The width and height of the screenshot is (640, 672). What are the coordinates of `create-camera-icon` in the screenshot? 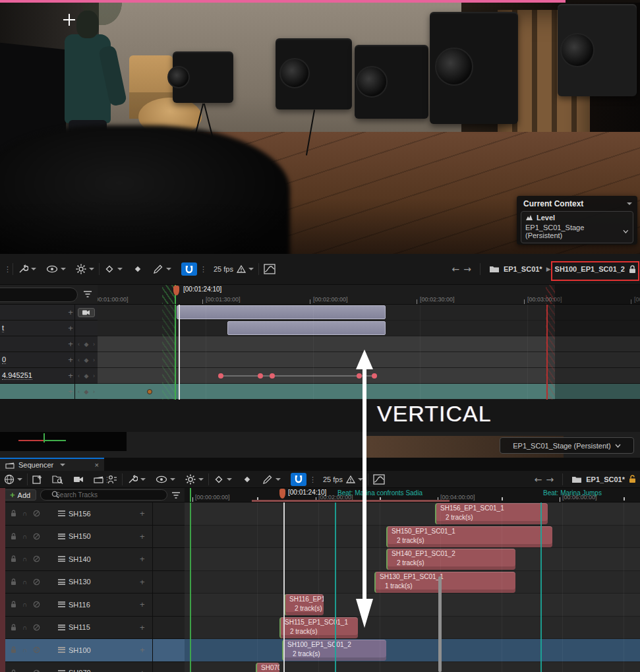 It's located at (78, 479).